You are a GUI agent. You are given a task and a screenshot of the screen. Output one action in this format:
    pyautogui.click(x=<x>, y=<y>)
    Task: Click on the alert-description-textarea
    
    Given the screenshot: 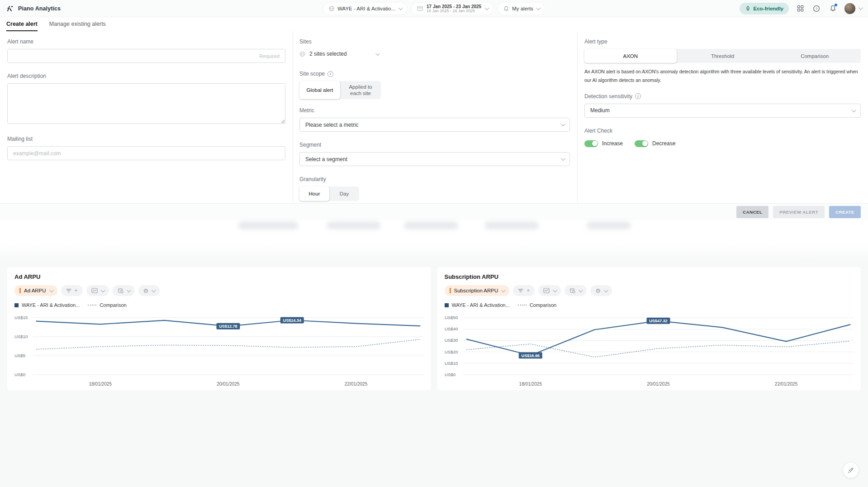 What is the action you would take?
    pyautogui.click(x=147, y=104)
    